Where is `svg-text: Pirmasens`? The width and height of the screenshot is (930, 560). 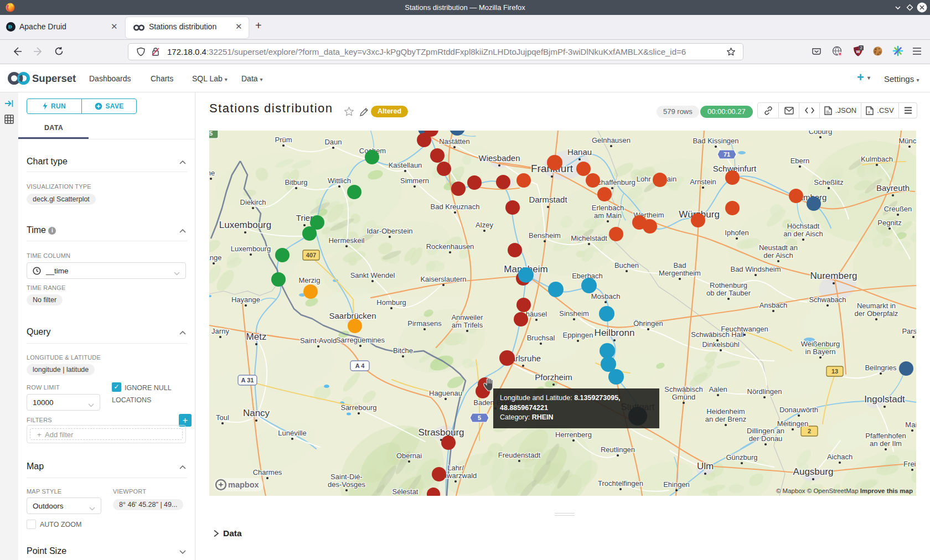
svg-text: Pirmasens is located at coordinates (425, 323).